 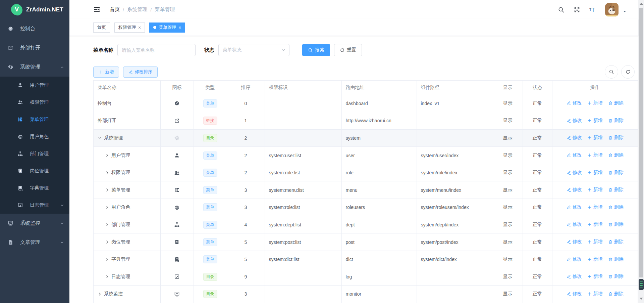 I want to click on sidebar-item-roleusers: 用户角色, so click(x=35, y=136).